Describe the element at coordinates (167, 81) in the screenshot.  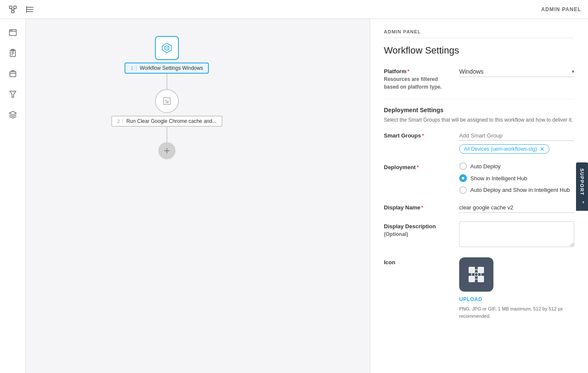
I see `connector1` at that location.